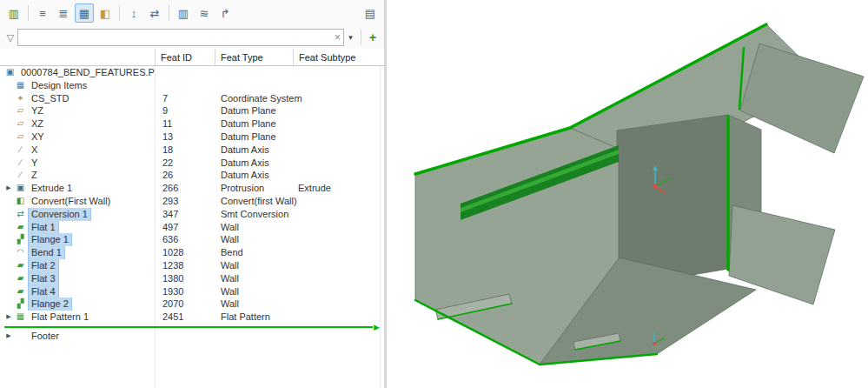  I want to click on tree-row: ▦Design Items, so click(192, 85).